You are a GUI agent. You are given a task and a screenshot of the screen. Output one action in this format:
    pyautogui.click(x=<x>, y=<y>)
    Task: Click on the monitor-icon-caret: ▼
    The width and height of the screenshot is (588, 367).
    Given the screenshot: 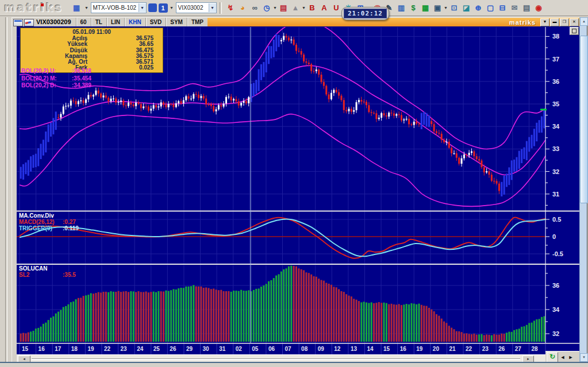 What is the action you would take?
    pyautogui.click(x=446, y=8)
    